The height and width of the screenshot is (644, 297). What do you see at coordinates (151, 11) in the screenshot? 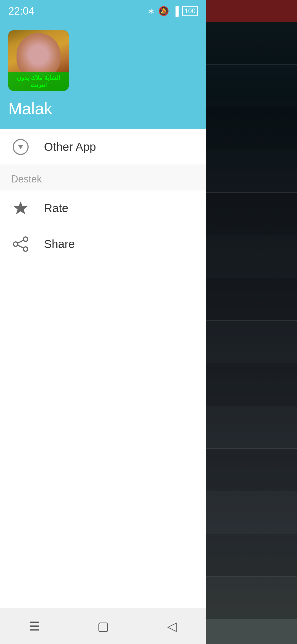
I see `bluetooth-icon: ∗` at bounding box center [151, 11].